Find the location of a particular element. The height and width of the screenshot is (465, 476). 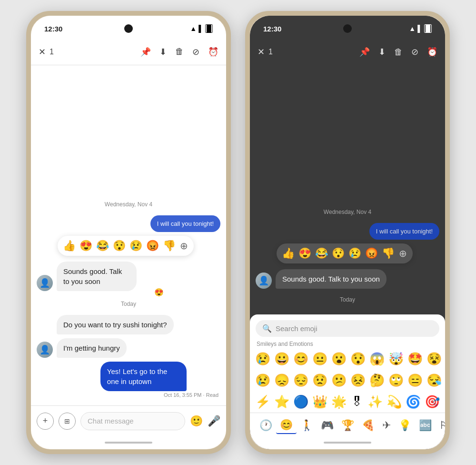

reaction-laughing: 😂 is located at coordinates (103, 246).